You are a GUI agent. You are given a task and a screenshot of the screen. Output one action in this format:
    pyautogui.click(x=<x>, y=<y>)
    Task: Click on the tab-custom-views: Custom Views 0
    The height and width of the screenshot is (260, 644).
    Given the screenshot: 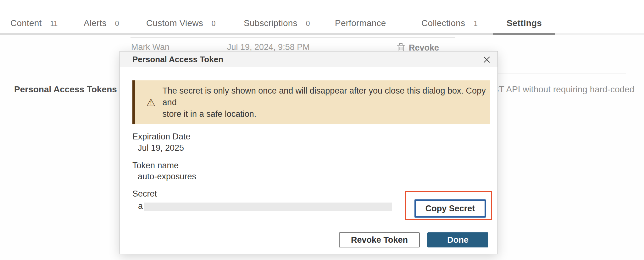 What is the action you would take?
    pyautogui.click(x=181, y=25)
    